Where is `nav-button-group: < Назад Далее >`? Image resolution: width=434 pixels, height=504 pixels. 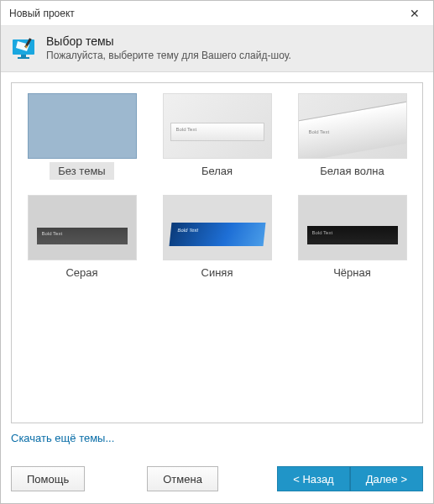 nav-button-group: < Назад Далее > is located at coordinates (350, 479).